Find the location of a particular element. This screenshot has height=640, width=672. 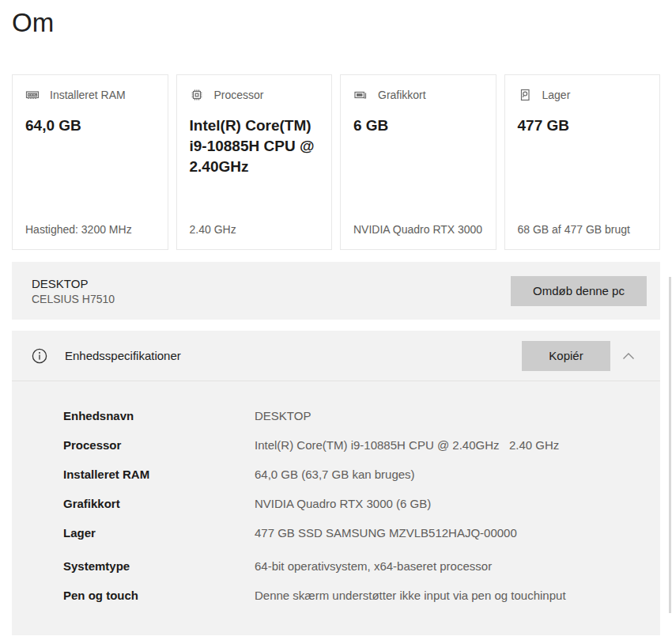

spec-row-storage: Lager 477 GB SSD SAMSUNG MZVLB512HAJQ-00… is located at coordinates (362, 533).